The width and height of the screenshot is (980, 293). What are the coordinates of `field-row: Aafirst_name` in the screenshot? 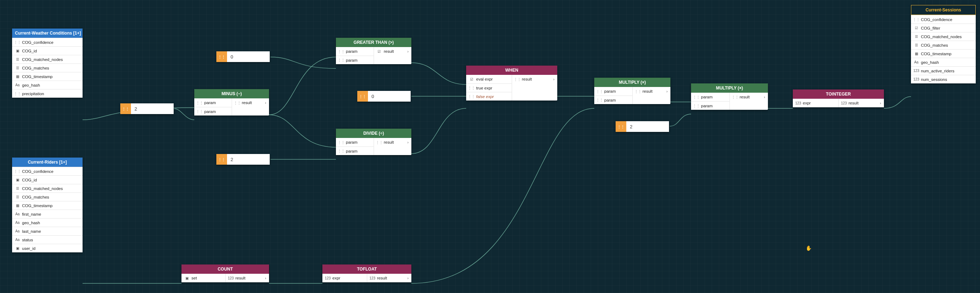 It's located at (47, 214).